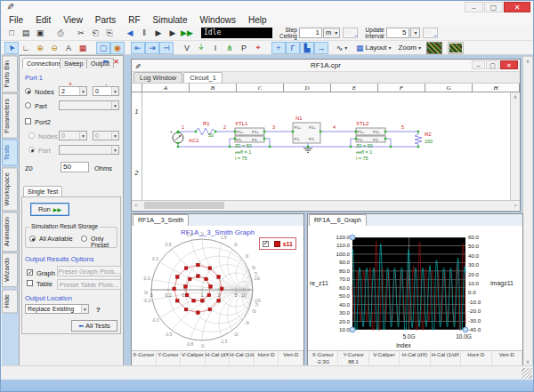  I want to click on maximize-button: ▢, so click(493, 7).